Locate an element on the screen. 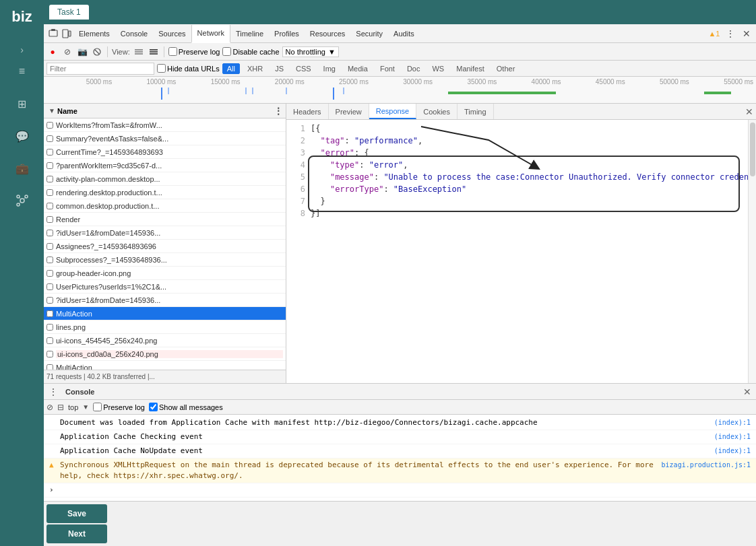 Image resolution: width=756 pixels, height=546 pixels. menu-console: Console is located at coordinates (134, 34).